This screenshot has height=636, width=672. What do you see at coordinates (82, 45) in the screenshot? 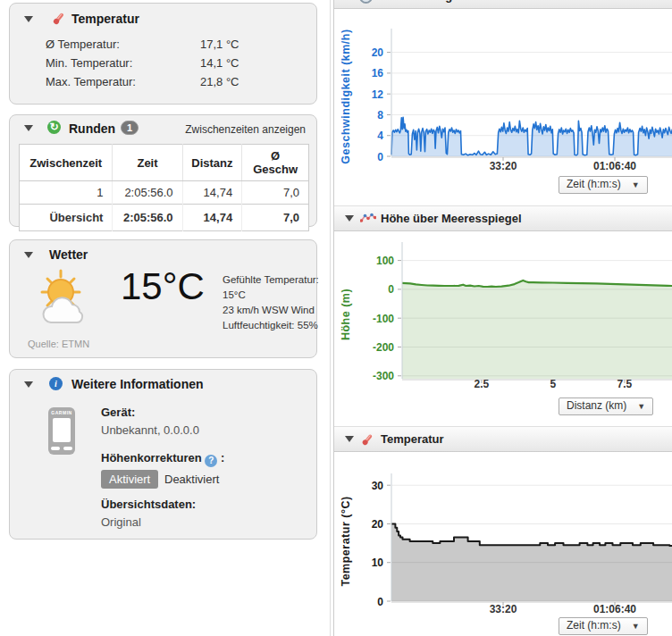
I see `stat-row: Ø Temperatur: 17,1 °C` at bounding box center [82, 45].